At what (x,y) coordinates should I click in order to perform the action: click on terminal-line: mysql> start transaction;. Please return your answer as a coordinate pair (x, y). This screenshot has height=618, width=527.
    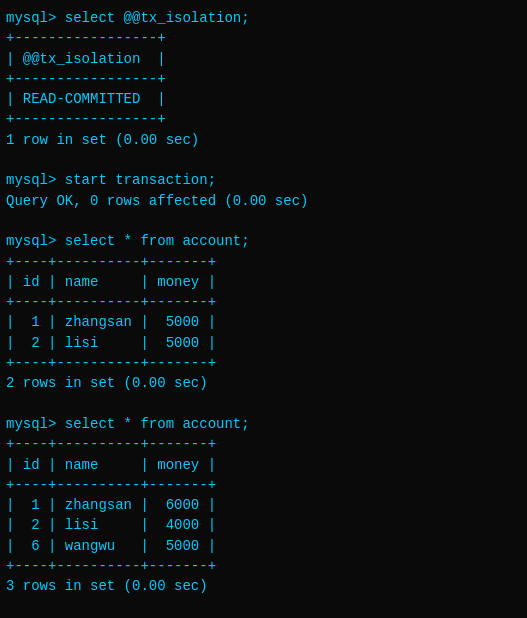
    Looking at the image, I should click on (264, 180).